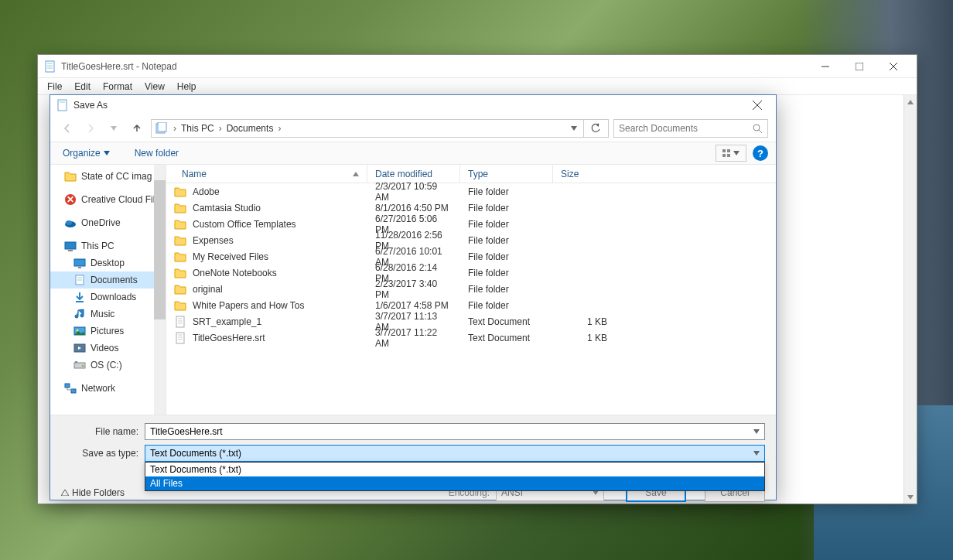 The height and width of the screenshot is (560, 953). I want to click on file-row: My Received Files6/27/2016 10:01 AMFile …, so click(471, 257).